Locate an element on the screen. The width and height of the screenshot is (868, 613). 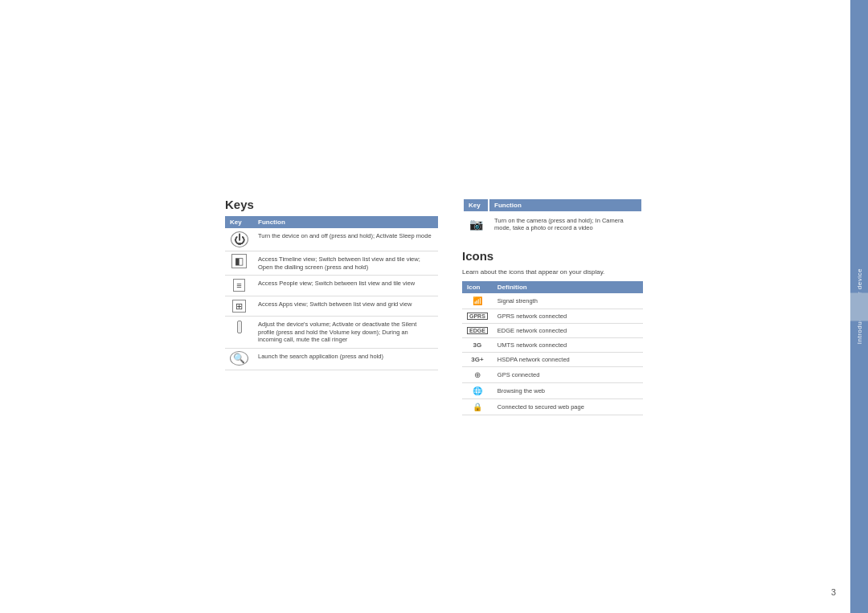
keys-col-function: Function is located at coordinates (346, 222).